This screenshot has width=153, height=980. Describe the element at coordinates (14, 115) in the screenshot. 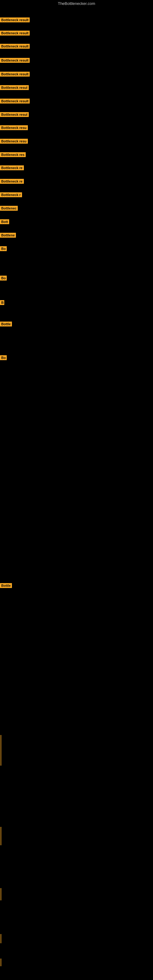

I see `bottleneck-badge-8: Bottleneck resul` at that location.